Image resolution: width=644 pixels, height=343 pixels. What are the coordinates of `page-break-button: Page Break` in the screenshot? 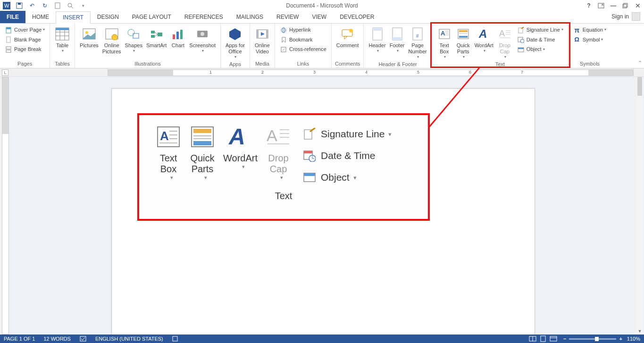 It's located at (25, 50).